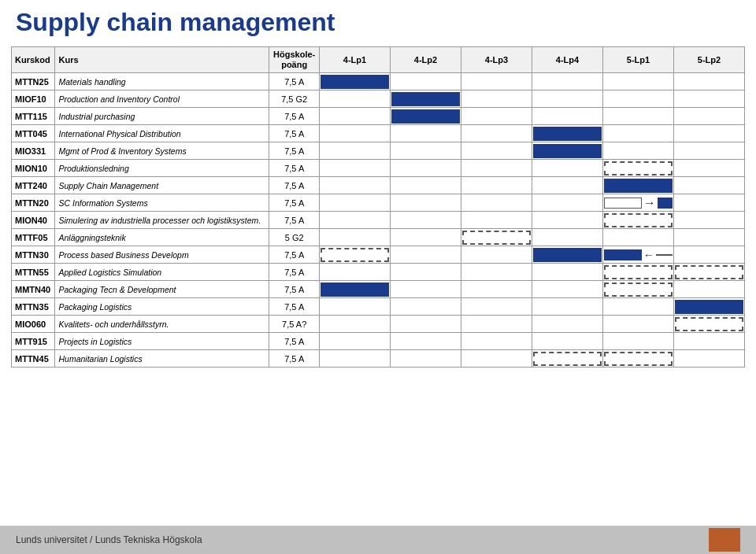 This screenshot has height=554, width=756. Describe the element at coordinates (162, 272) in the screenshot. I see `course-name: Applied Logistics Simulation` at that location.